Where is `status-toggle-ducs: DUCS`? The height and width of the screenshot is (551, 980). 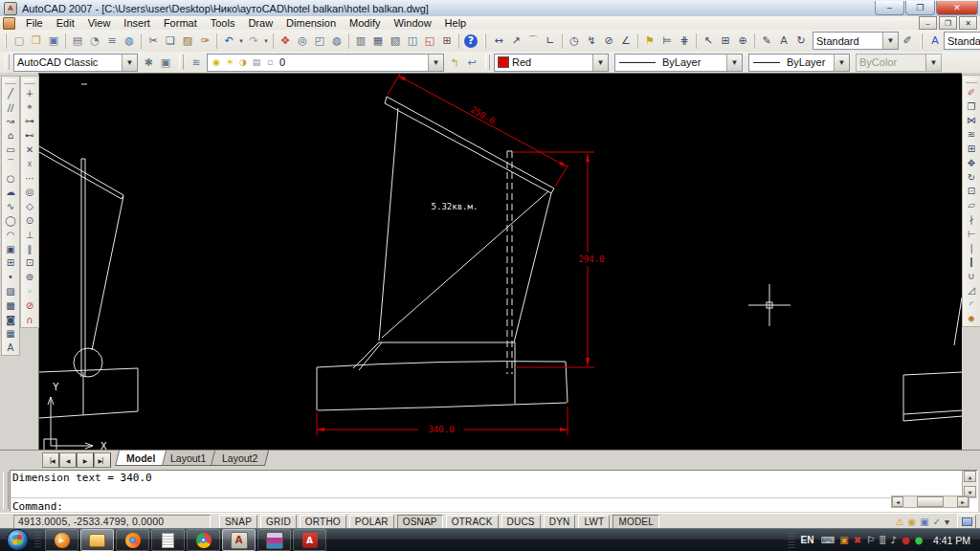
status-toggle-ducs: DUCS is located at coordinates (521, 522).